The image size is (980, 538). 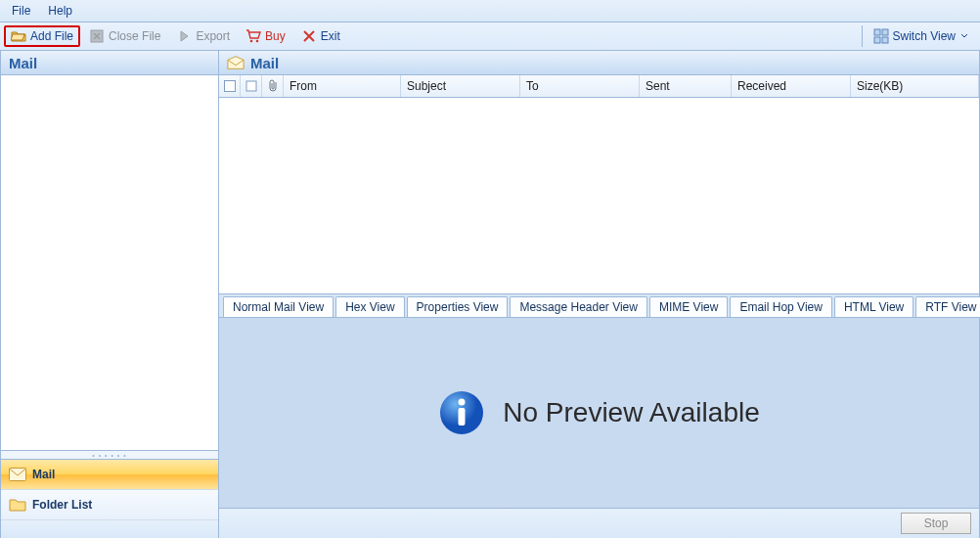 What do you see at coordinates (791, 86) in the screenshot?
I see `col-received: Received` at bounding box center [791, 86].